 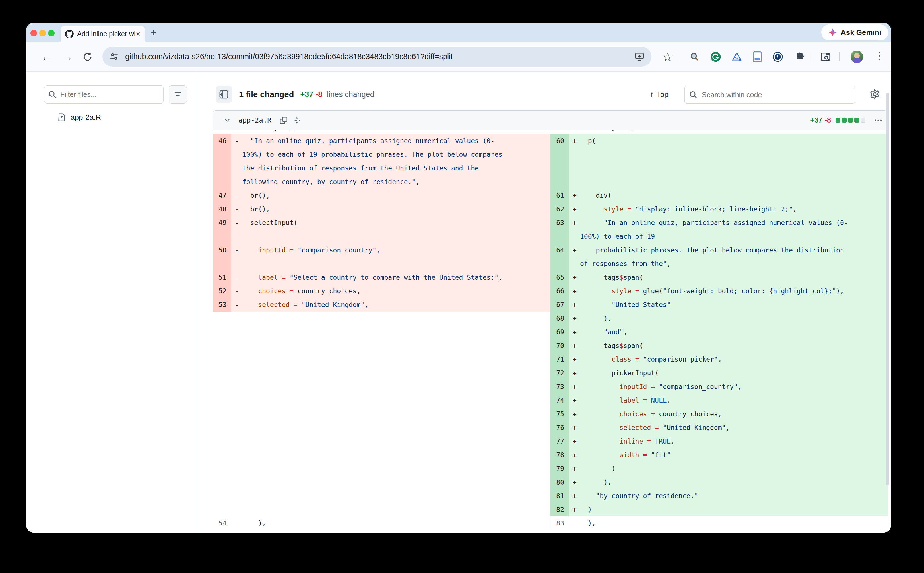 I want to click on line-number: 52, so click(x=222, y=291).